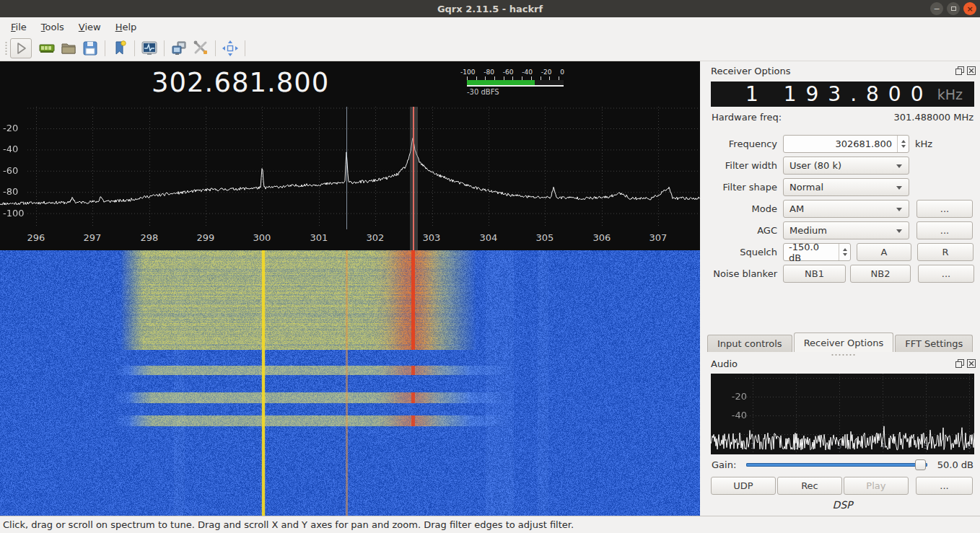 The width and height of the screenshot is (980, 533). What do you see at coordinates (843, 505) in the screenshot?
I see `dsp-label: DSP` at bounding box center [843, 505].